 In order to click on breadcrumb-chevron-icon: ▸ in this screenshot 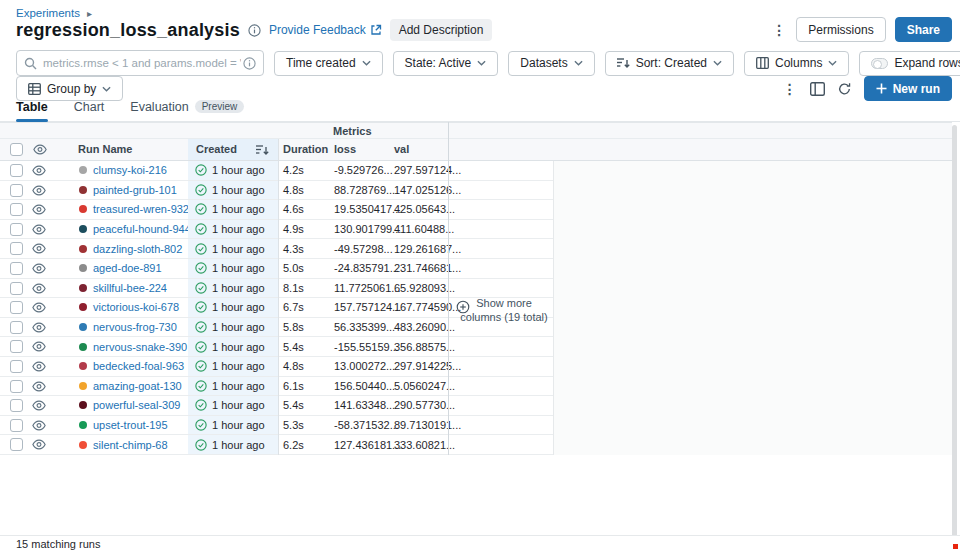, I will do `click(90, 14)`.